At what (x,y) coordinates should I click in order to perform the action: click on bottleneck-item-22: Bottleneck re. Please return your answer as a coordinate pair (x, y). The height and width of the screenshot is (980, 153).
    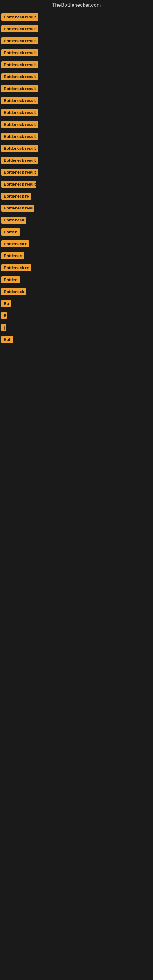
    Looking at the image, I should click on (77, 269).